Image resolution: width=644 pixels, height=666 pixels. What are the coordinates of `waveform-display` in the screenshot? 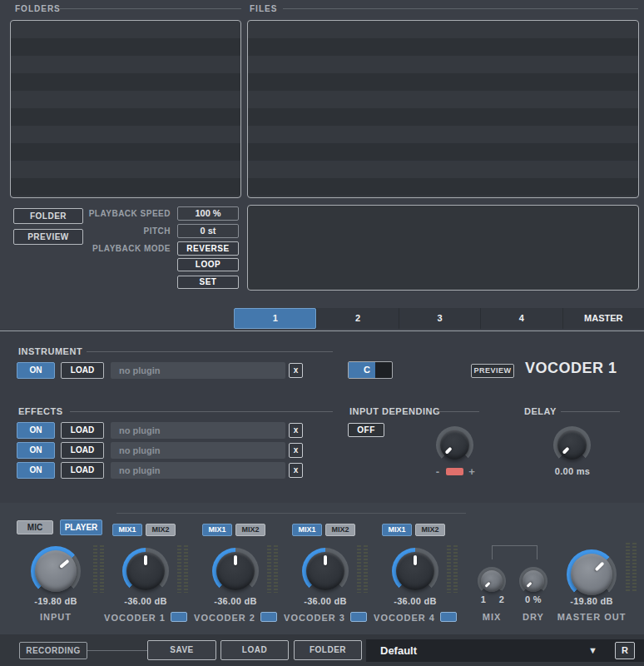 It's located at (443, 248).